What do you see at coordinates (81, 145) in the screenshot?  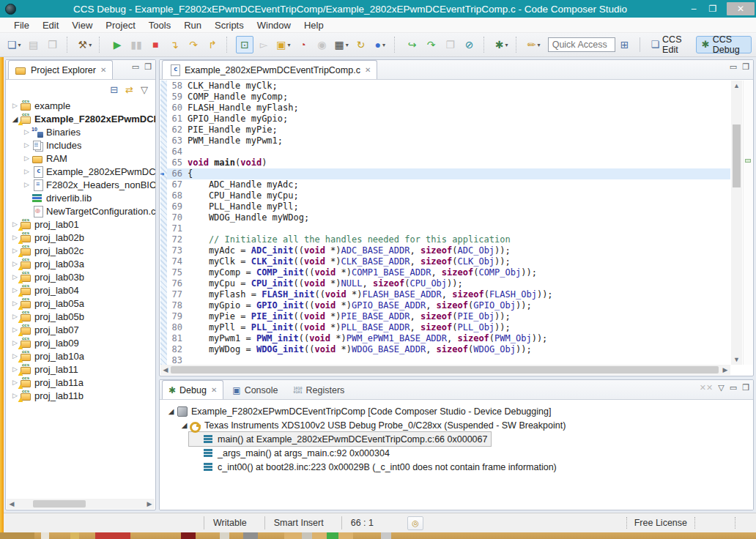 I see `tree-item-includes: ▷Includes` at bounding box center [81, 145].